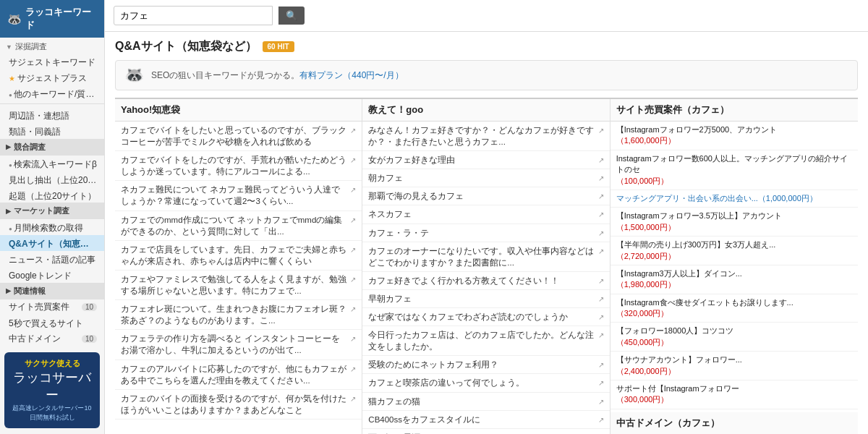 Image resolution: width=868 pixels, height=434 pixels. Describe the element at coordinates (732, 163) in the screenshot. I see `sale-title: Instagramフォロワー数600人以上。マッチングアプリの紹介サイトのセ` at that location.